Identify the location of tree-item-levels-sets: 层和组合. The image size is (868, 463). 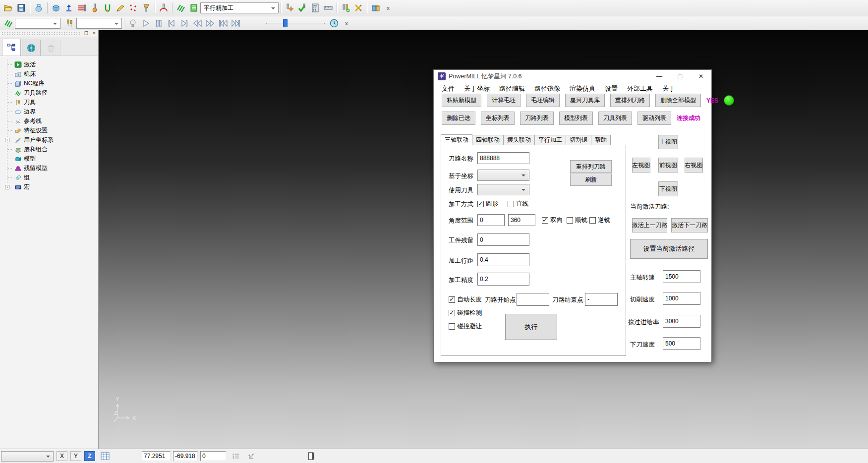
(51, 150).